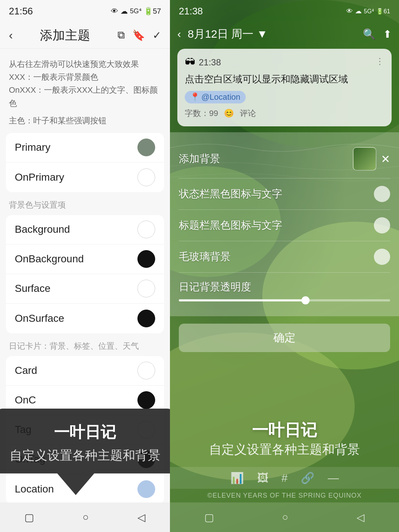  Describe the element at coordinates (40, 177) in the screenshot. I see `onprimary-label: OnPrimary` at that location.